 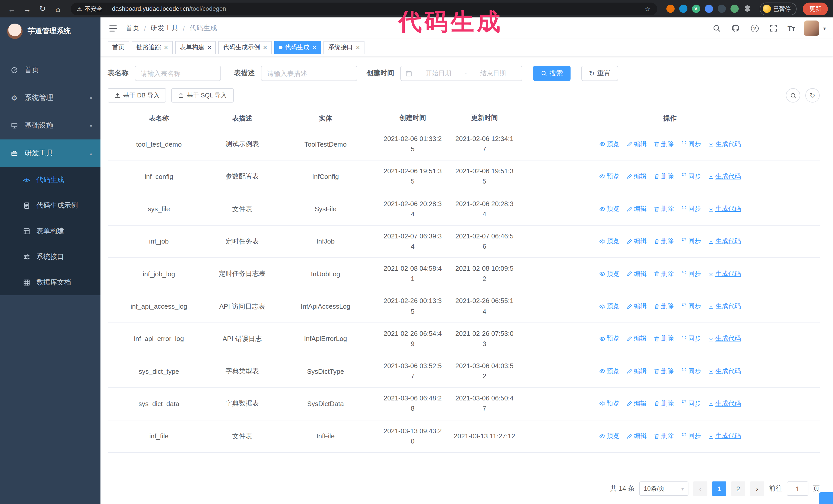 What do you see at coordinates (717, 28) in the screenshot?
I see `search-icon` at bounding box center [717, 28].